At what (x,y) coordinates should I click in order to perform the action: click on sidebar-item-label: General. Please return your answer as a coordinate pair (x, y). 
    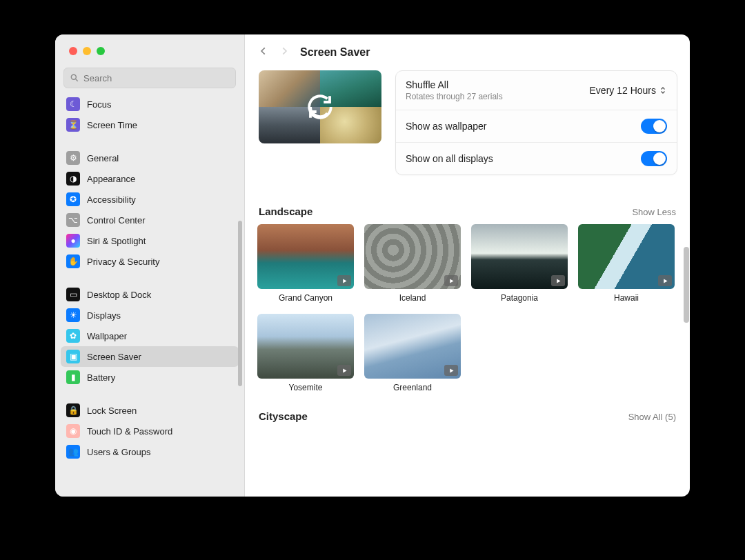
    Looking at the image, I should click on (103, 159).